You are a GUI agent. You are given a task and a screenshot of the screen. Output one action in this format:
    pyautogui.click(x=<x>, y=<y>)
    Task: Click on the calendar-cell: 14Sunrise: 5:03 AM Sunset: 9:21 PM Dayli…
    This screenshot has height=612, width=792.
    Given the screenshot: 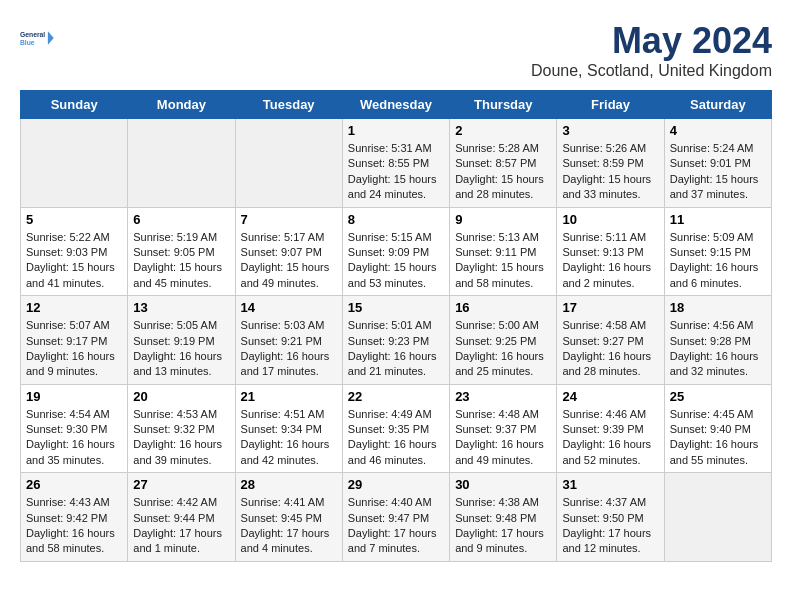 What is the action you would take?
    pyautogui.click(x=288, y=340)
    